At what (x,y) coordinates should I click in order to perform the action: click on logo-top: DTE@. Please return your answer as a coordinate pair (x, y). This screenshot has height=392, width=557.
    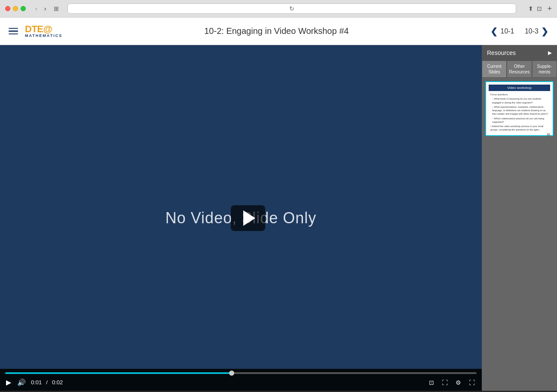
    Looking at the image, I should click on (44, 29).